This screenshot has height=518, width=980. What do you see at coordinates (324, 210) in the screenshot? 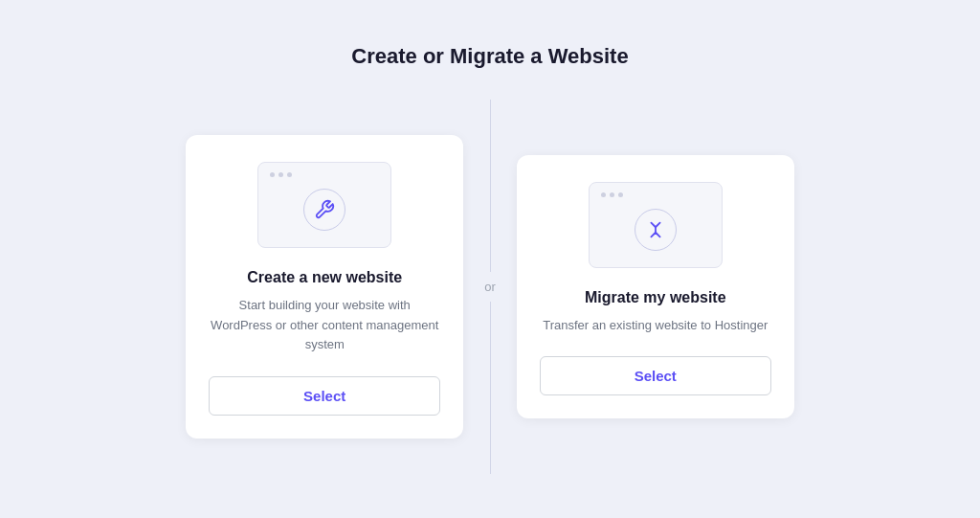
I see `create-icon-circle` at bounding box center [324, 210].